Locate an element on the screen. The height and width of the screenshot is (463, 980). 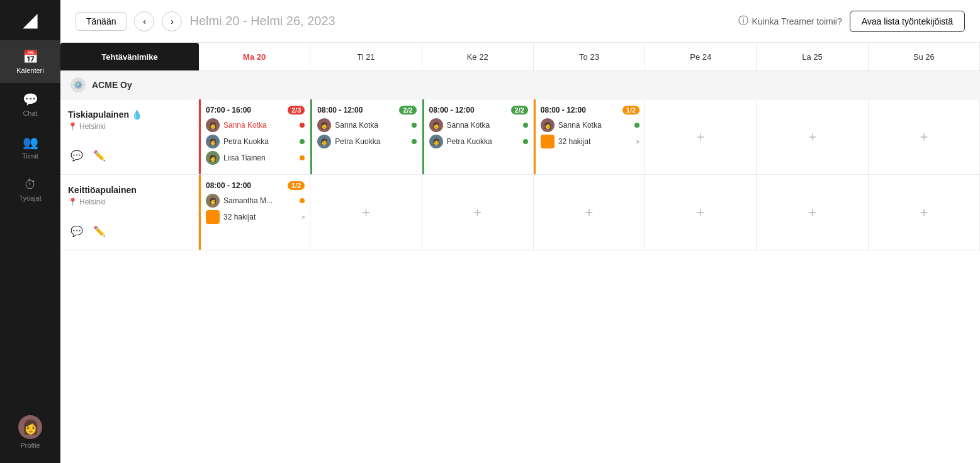
task-name-text: Tiskiapulainen is located at coordinates (98, 114).